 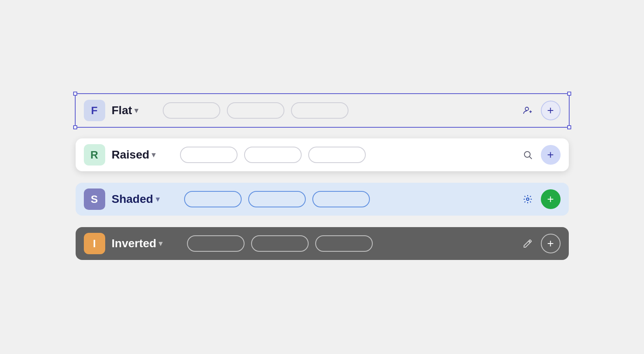 I want to click on chevron-flat: ▾, so click(x=136, y=110).